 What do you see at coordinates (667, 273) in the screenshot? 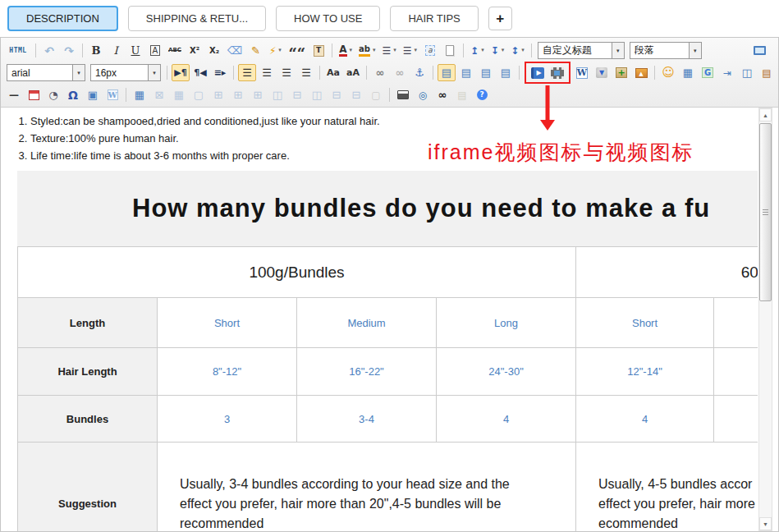
I see `group-header-cell: 60g/Bundles` at bounding box center [667, 273].